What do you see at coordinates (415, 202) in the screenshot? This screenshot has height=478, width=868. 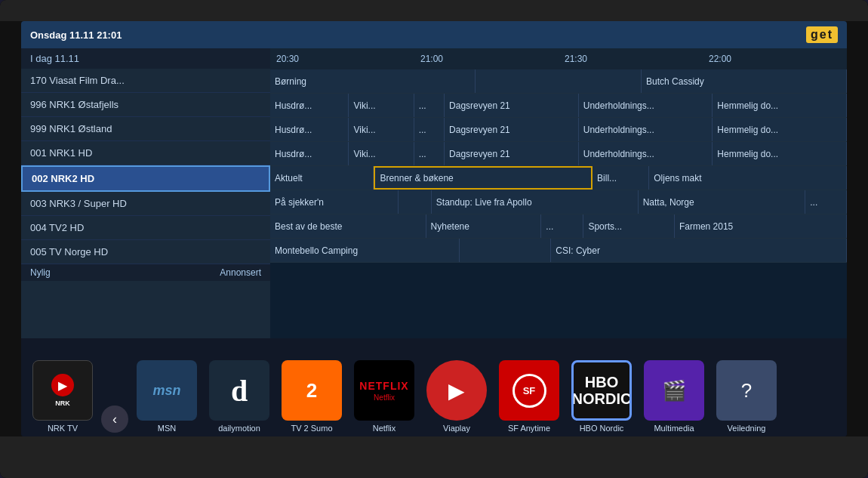 I see `epg-cell-empty2` at bounding box center [415, 202].